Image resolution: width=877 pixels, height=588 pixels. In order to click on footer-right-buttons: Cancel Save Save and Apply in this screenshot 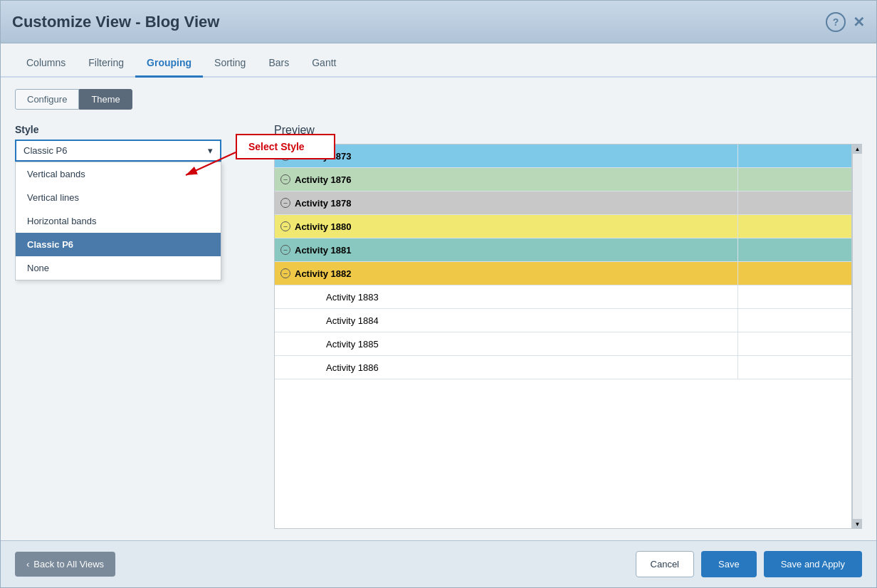, I will do `click(749, 564)`.